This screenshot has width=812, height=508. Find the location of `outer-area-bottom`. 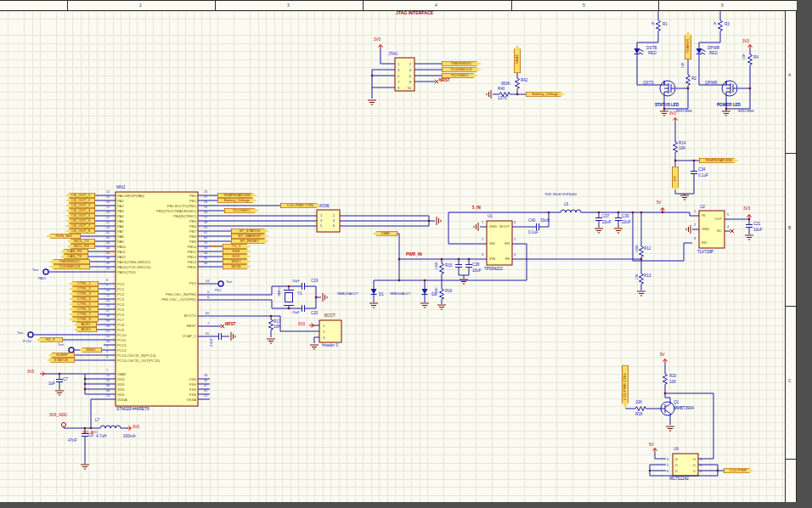

outer-area-bottom is located at coordinates (398, 505).